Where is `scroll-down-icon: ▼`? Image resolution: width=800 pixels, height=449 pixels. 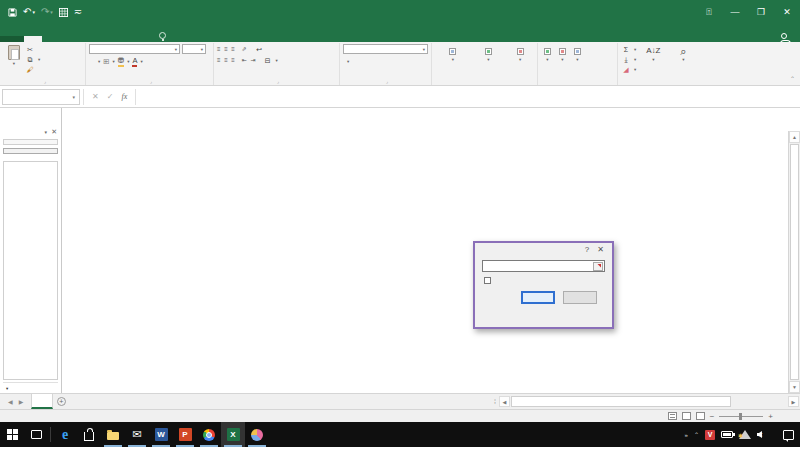
scroll-down-icon: ▼ is located at coordinates (794, 387).